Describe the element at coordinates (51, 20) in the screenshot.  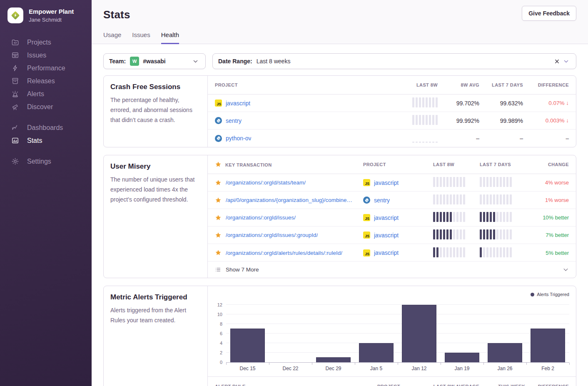
I see `user-name: Jane Schmidt` at that location.